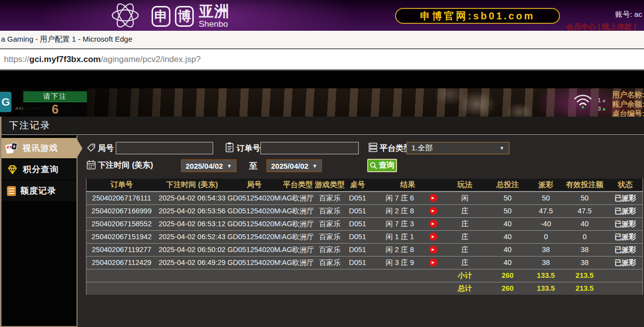 The height and width of the screenshot is (327, 644). I want to click on cell-order-id: 250402067158552, so click(122, 224).